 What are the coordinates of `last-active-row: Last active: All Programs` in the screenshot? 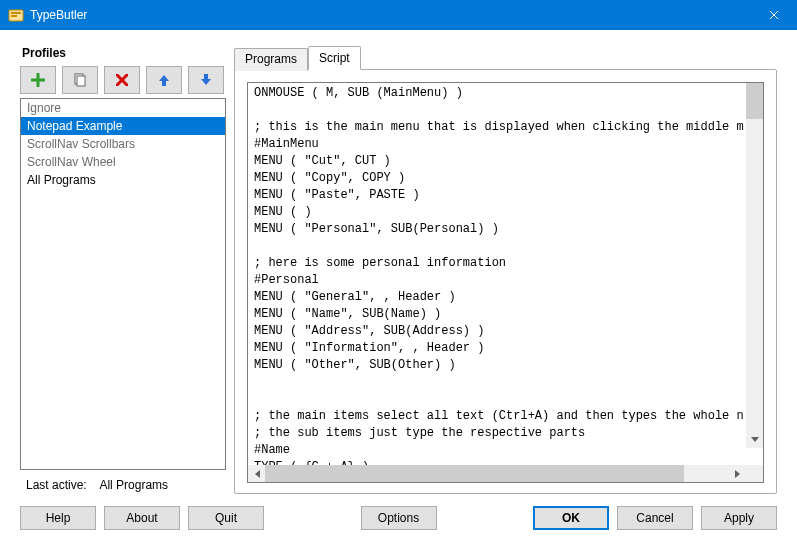 It's located at (123, 482).